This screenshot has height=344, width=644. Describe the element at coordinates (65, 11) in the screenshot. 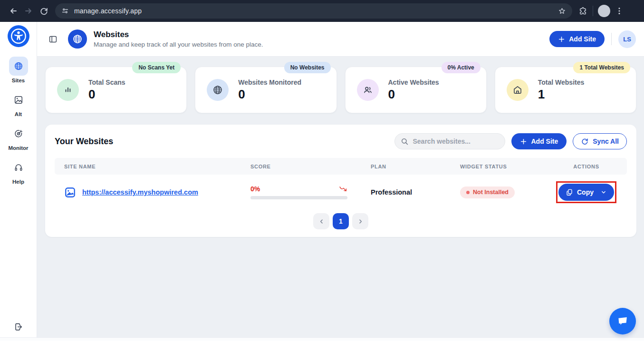

I see `site-settings-icon` at that location.